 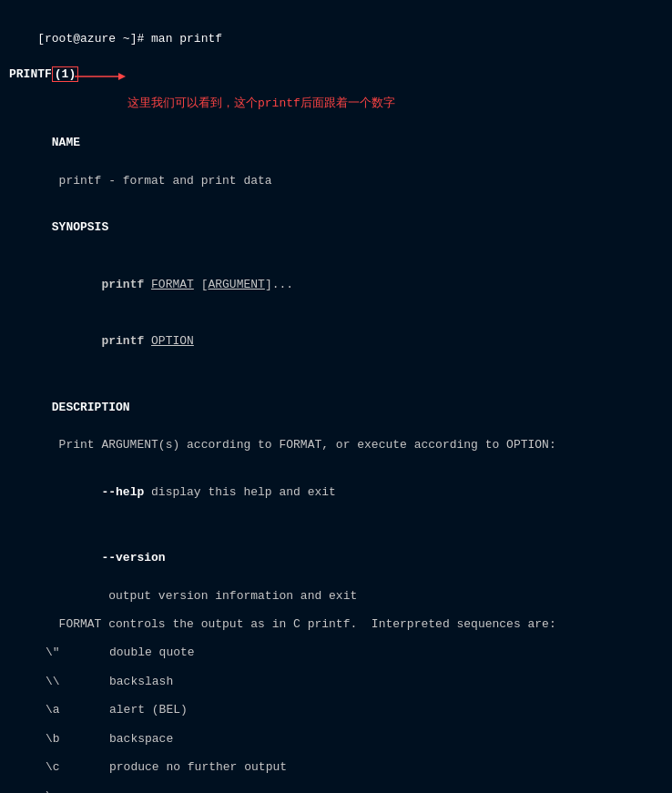 What do you see at coordinates (126, 284) in the screenshot?
I see `synopsis-printf-bold: printf` at bounding box center [126, 284].